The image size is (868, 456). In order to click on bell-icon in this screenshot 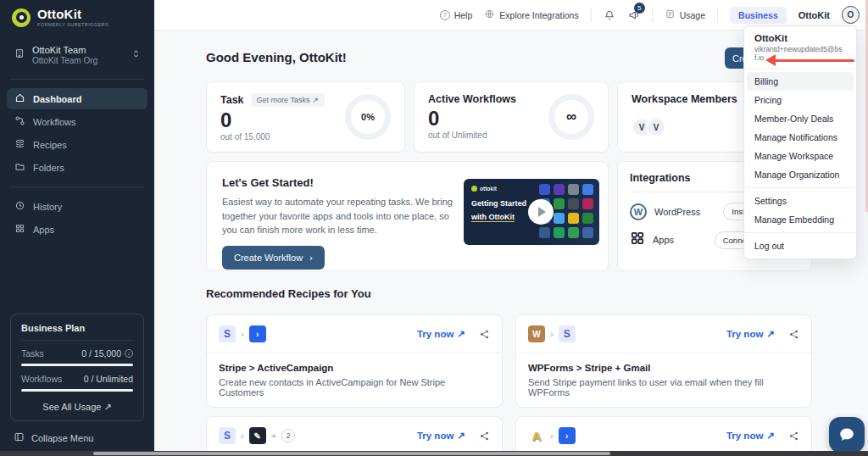, I will do `click(609, 15)`.